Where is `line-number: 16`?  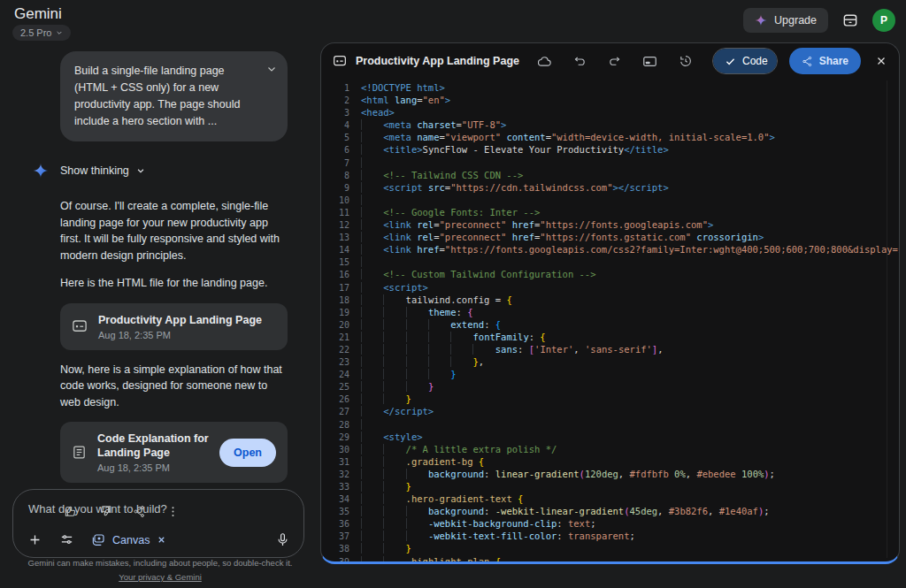
line-number: 16 is located at coordinates (335, 275).